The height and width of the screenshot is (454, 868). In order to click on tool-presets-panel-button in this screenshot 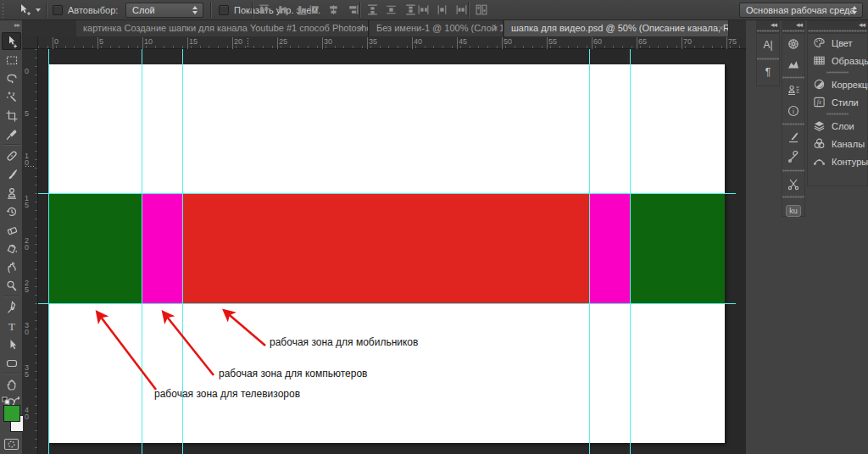, I will do `click(793, 158)`.